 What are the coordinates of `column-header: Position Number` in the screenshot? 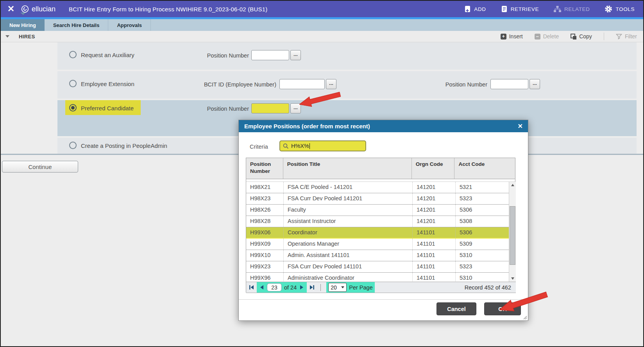 It's located at (265, 168).